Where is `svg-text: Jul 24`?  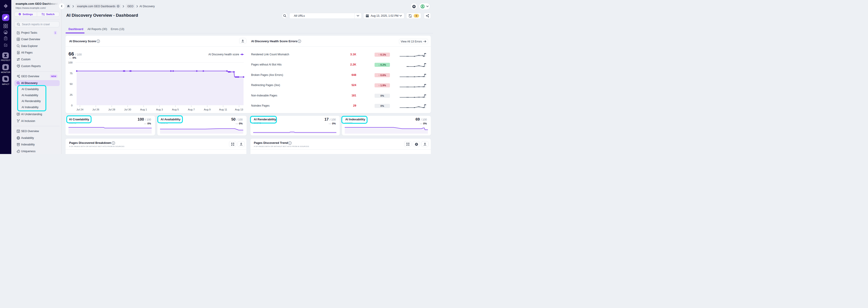 svg-text: Jul 24 is located at coordinates (80, 109).